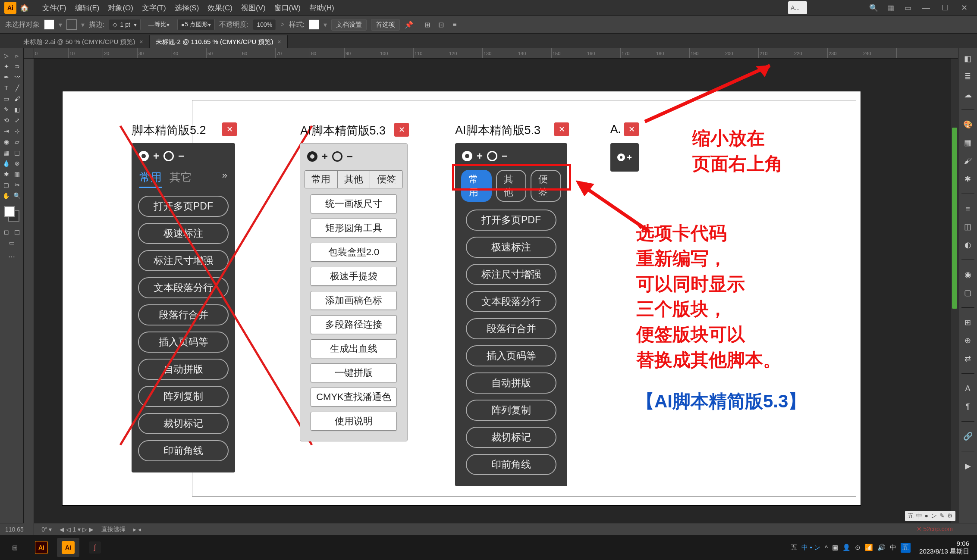  Describe the element at coordinates (926, 8) in the screenshot. I see `minimize-button: —` at that location.